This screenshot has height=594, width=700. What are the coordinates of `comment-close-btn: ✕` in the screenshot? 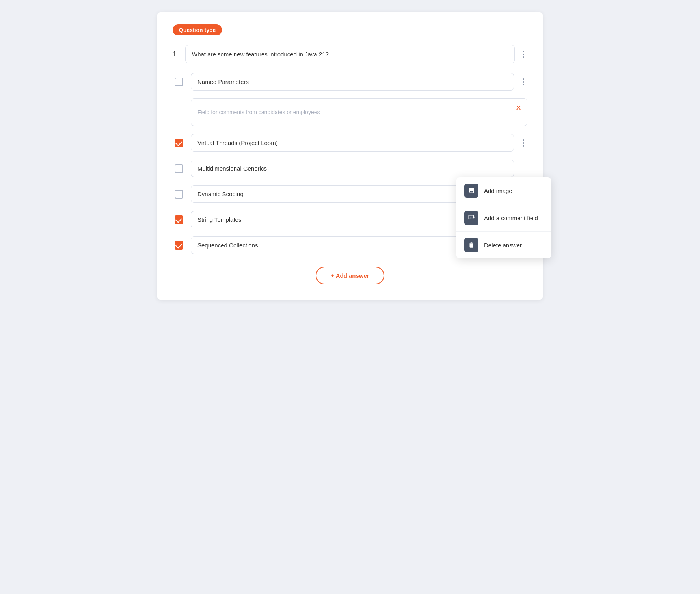 It's located at (519, 108).